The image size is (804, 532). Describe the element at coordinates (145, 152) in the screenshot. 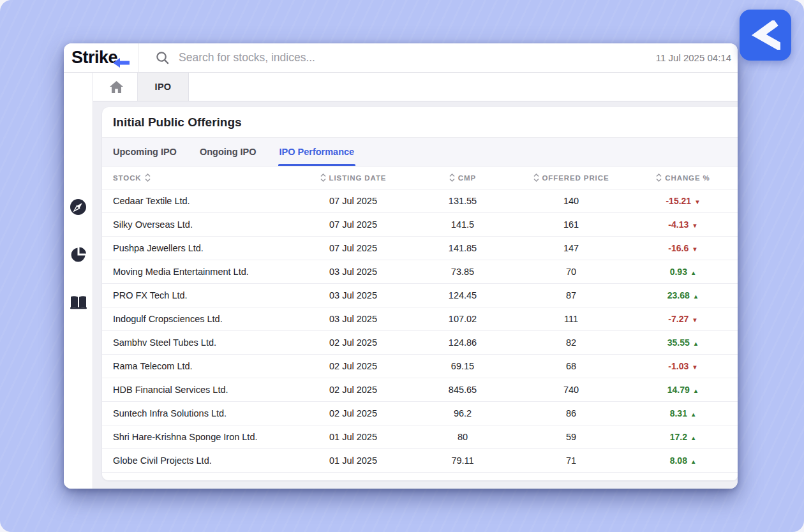

I see `subtab-label: Upcoming IPO` at that location.